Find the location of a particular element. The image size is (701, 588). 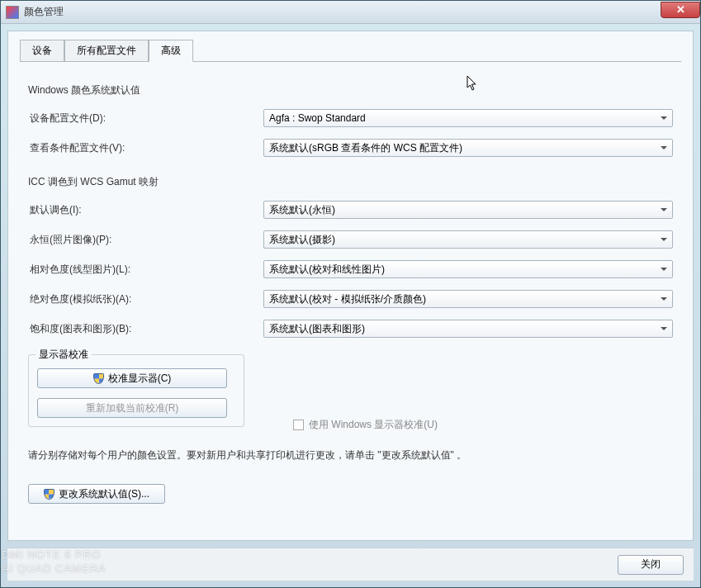

row-saturation: 饱和度(图表和图形)(B): 系统默认(图表和图形) is located at coordinates (350, 329).